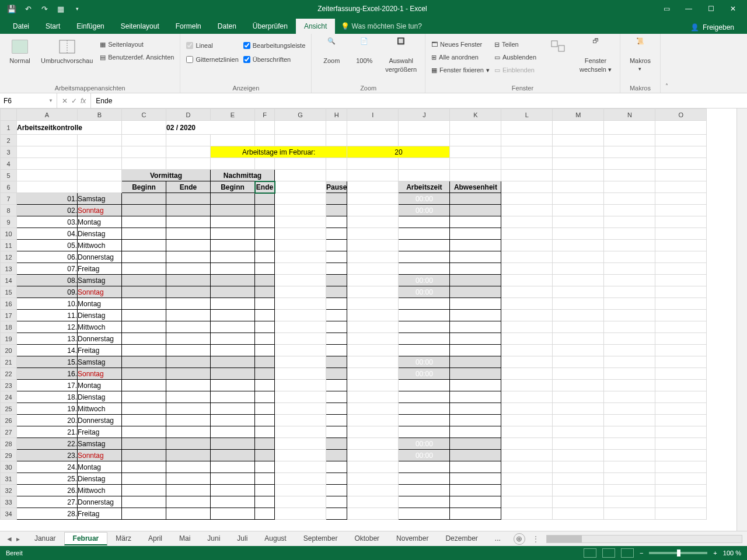 Image resolution: width=747 pixels, height=560 pixels. I want to click on maximize-icon: ☐, so click(711, 9).